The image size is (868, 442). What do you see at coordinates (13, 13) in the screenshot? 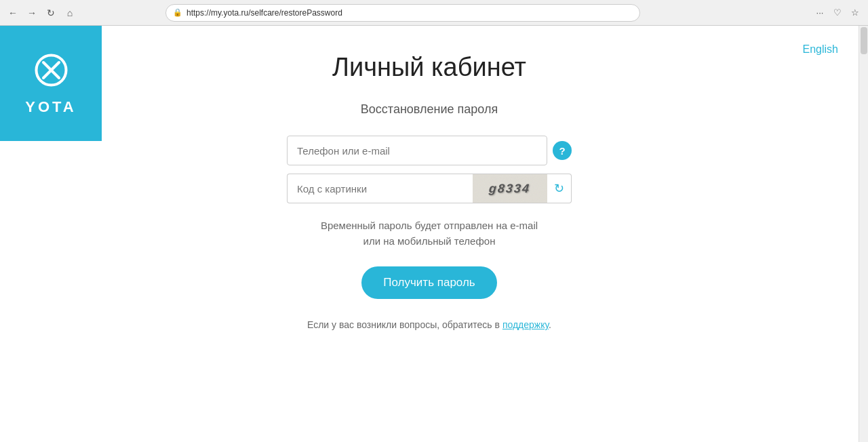
I see `back-button: ←` at bounding box center [13, 13].